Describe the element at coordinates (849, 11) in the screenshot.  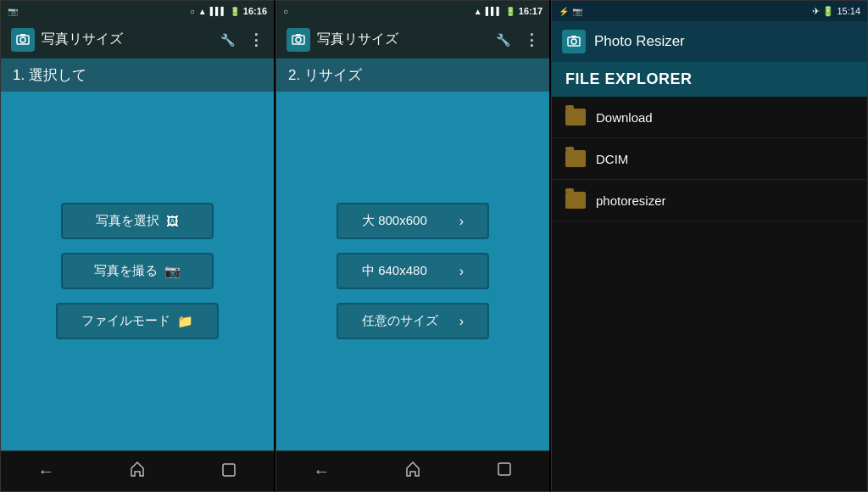
I see `time-display-3: 15:14` at that location.